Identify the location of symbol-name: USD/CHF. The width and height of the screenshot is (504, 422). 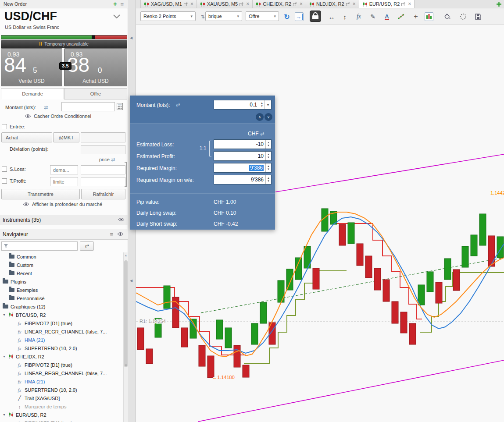
(31, 17).